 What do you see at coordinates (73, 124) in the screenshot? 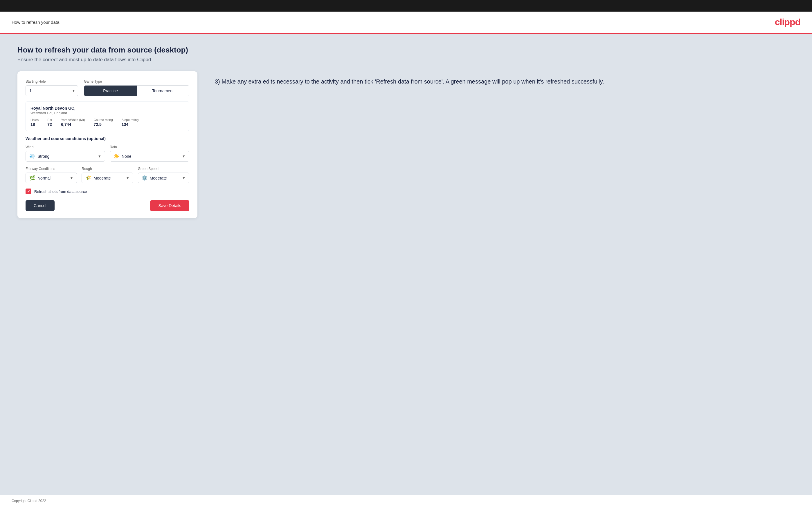
I see `yards-value: 6,744` at bounding box center [73, 124].